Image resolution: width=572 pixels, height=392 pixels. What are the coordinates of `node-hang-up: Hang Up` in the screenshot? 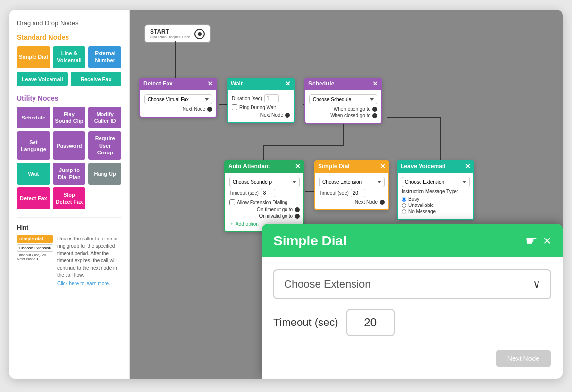 It's located at (105, 174).